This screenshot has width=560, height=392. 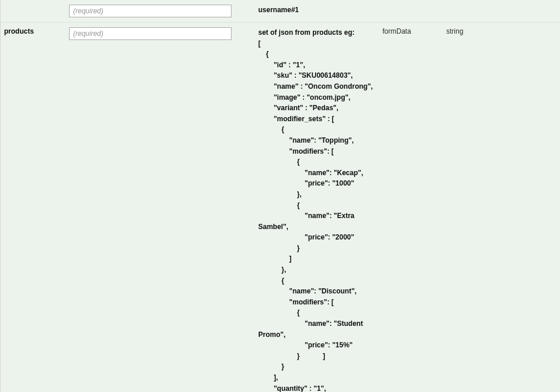 What do you see at coordinates (317, 12) in the screenshot?
I see `param-desc-cell: username#1` at bounding box center [317, 12].